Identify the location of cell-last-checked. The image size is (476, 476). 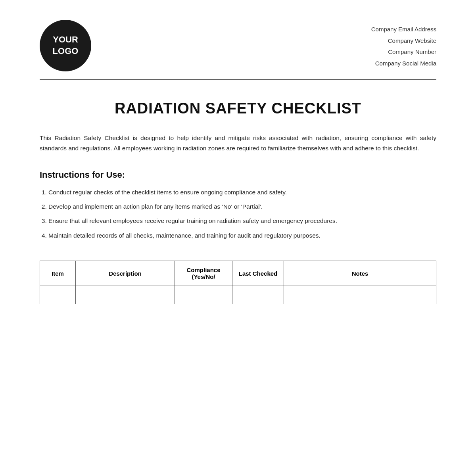
(258, 295).